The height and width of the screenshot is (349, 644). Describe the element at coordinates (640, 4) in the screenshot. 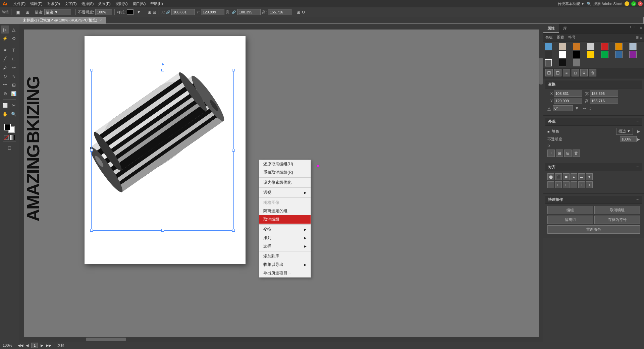

I see `close-button: ✕` at that location.